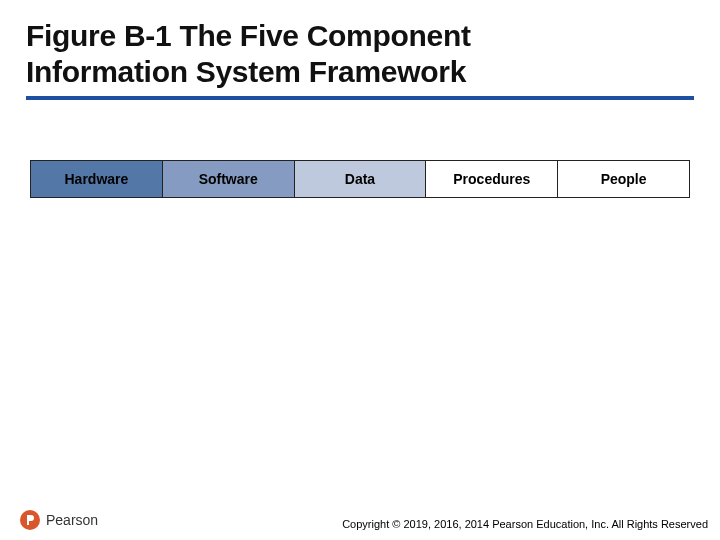 The width and height of the screenshot is (720, 540). What do you see at coordinates (525, 524) in the screenshot?
I see `copyright-text: Copyright © 2019, 2016, 2014 Pearson Edu…` at bounding box center [525, 524].